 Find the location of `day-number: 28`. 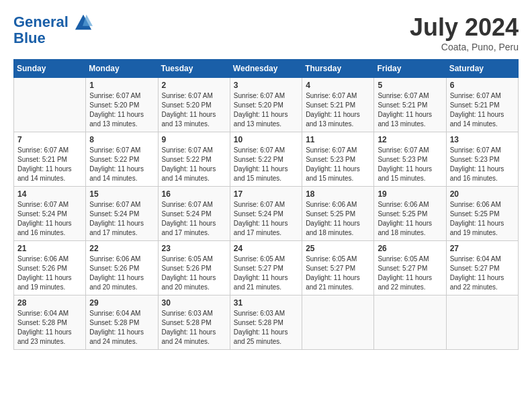

day-number: 28 is located at coordinates (50, 303).